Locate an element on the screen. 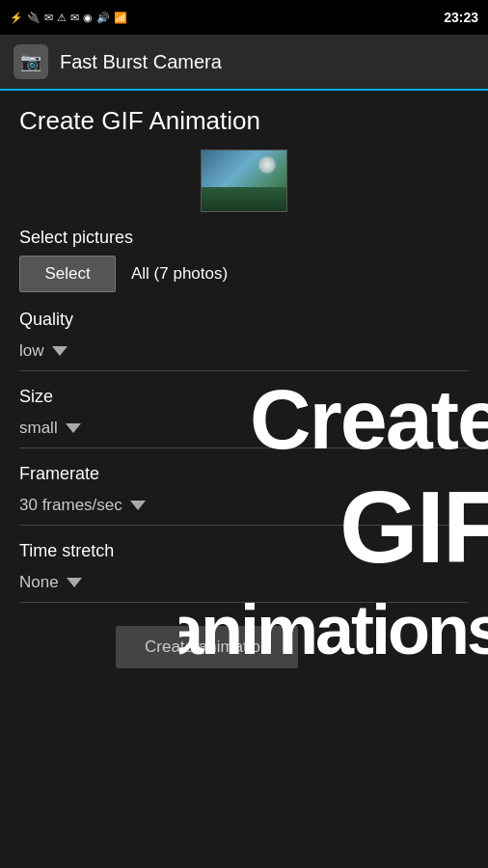  select-button: Select is located at coordinates (68, 274).